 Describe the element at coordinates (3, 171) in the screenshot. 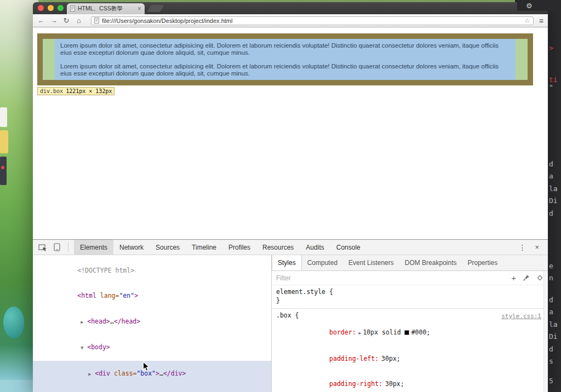

I see `desktop-object` at that location.